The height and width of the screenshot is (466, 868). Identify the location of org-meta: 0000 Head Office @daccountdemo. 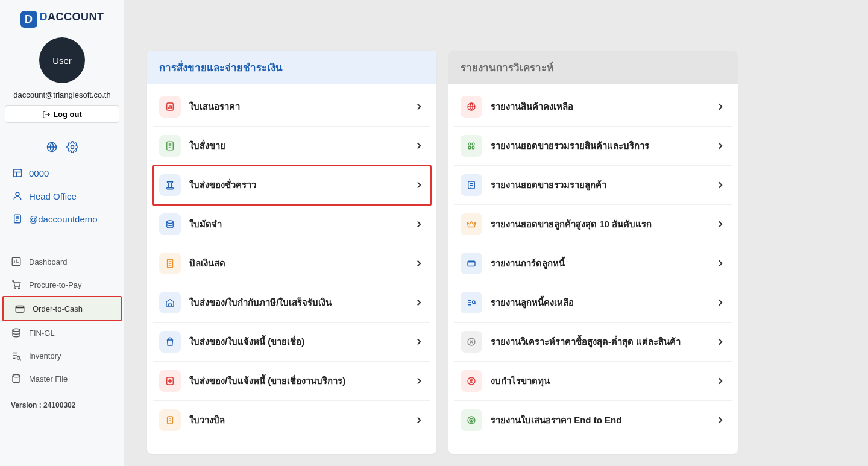
(62, 200).